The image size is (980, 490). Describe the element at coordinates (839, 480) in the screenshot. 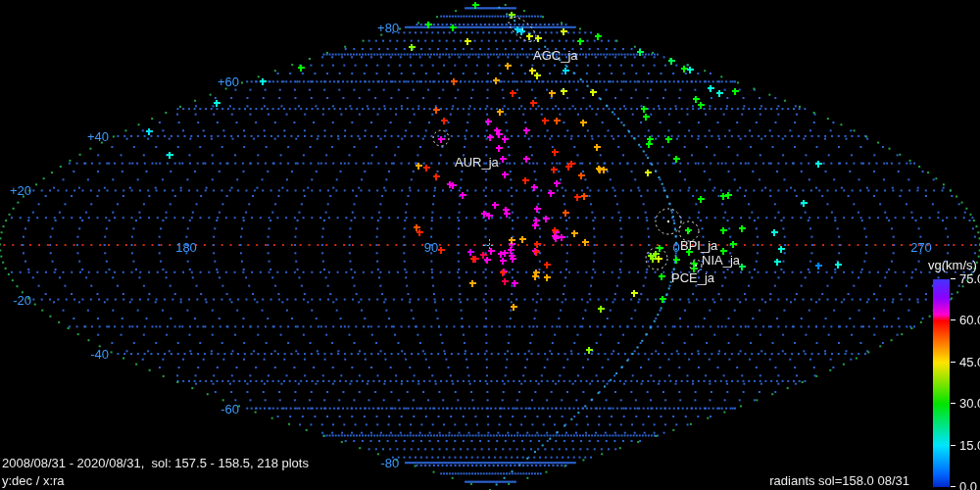

I see `footer-status: radiants sol=158.0 08/31` at that location.